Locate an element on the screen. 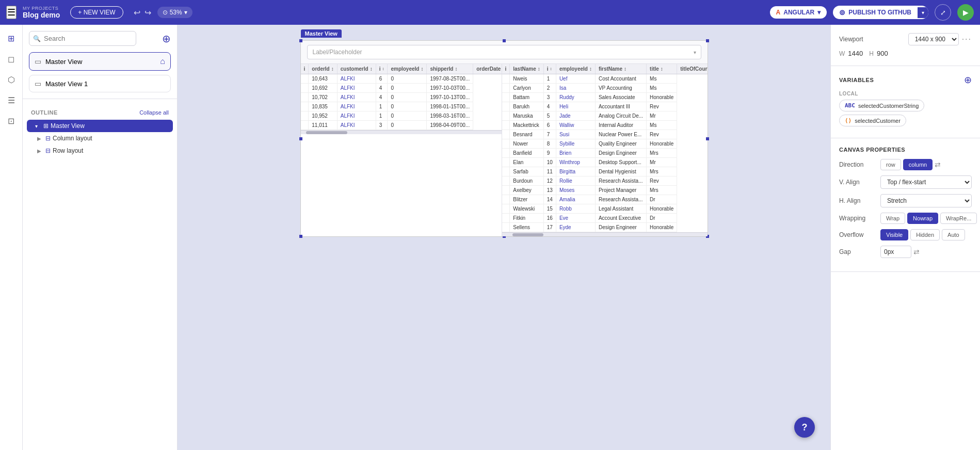 This screenshot has width=980, height=450. redo-button: ↪ is located at coordinates (148, 12).